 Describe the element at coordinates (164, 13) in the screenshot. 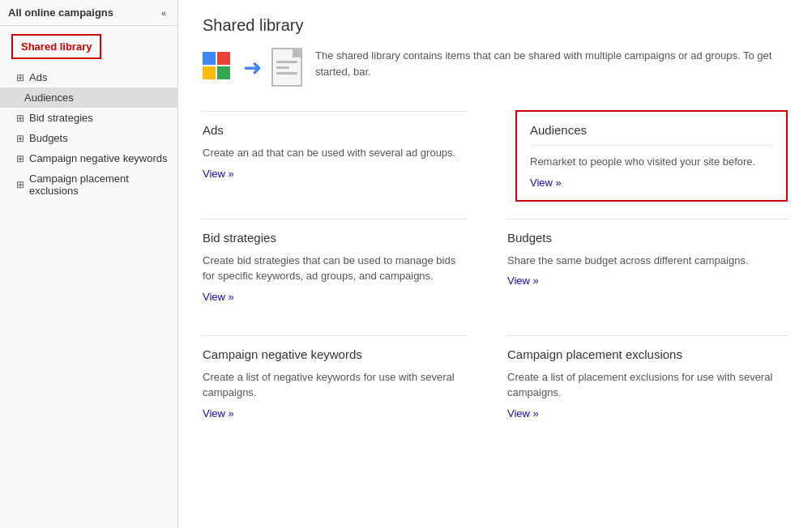

I see `sidebar-collapse-button: «` at that location.